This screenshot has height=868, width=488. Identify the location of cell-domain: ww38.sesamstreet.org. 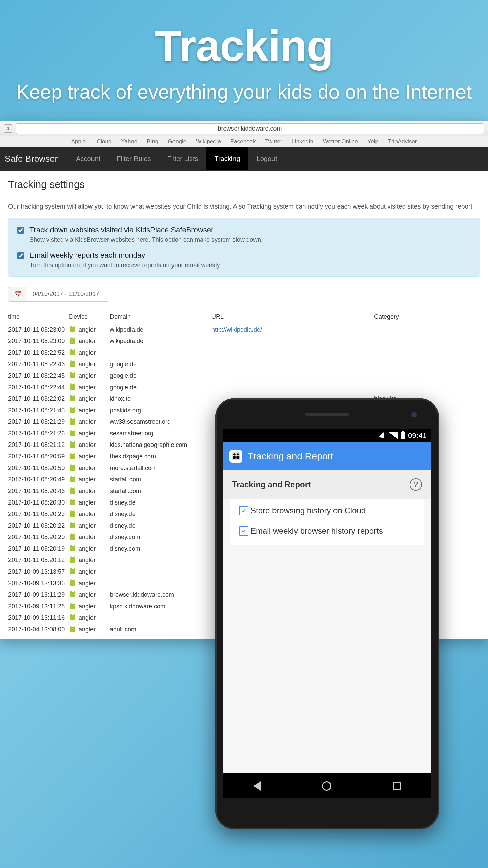
(161, 422).